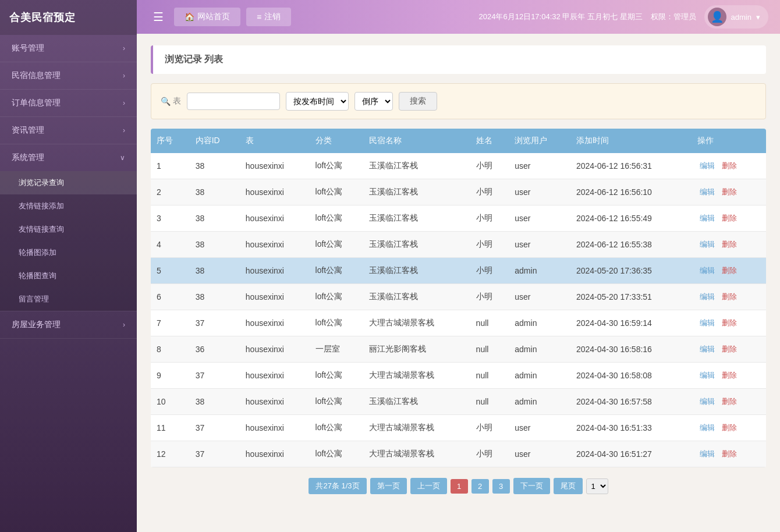  I want to click on user-menu: 👤 admin ▾, so click(736, 17).